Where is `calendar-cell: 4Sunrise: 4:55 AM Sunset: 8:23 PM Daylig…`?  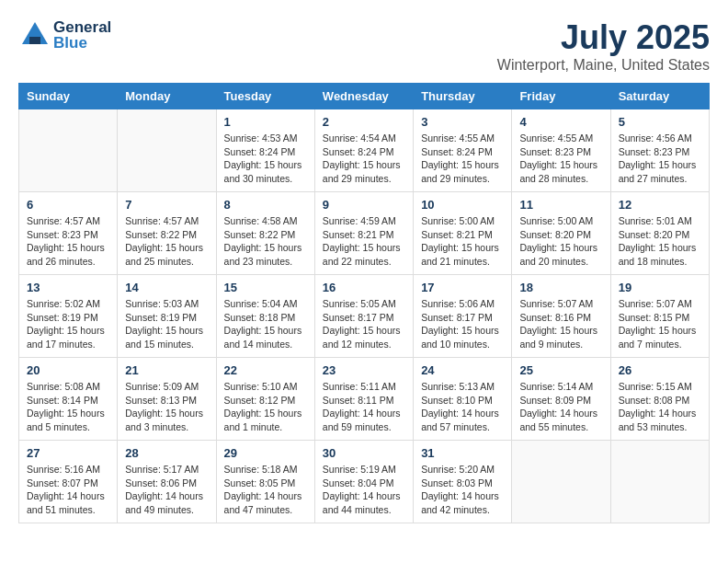
calendar-cell: 4Sunrise: 4:55 AM Sunset: 8:23 PM Daylig… is located at coordinates (561, 151).